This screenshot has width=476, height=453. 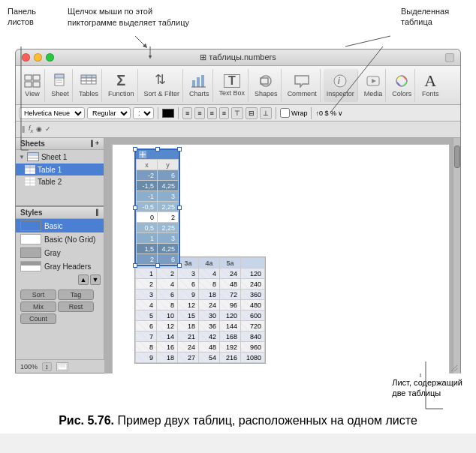 I want to click on format-extra: ↑0 $ % ∨, so click(x=329, y=113).